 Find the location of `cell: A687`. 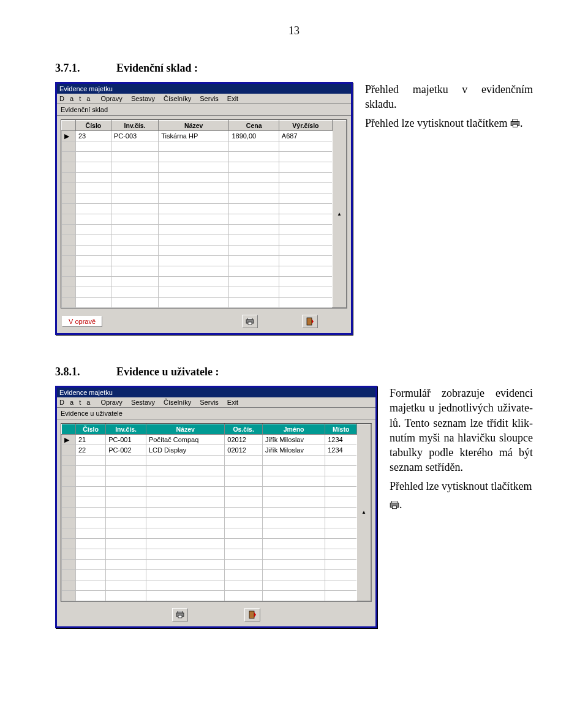

cell: A687 is located at coordinates (305, 136).